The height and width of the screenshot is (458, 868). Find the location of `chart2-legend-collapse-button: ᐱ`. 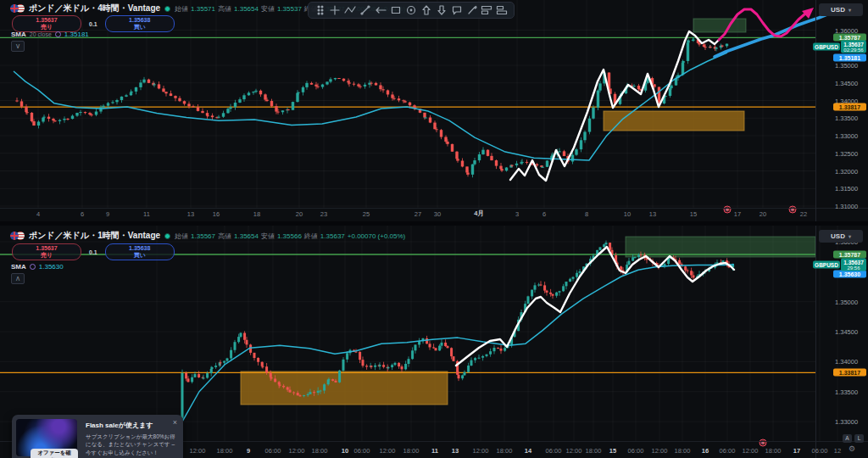

chart2-legend-collapse-button: ᐱ is located at coordinates (18, 278).